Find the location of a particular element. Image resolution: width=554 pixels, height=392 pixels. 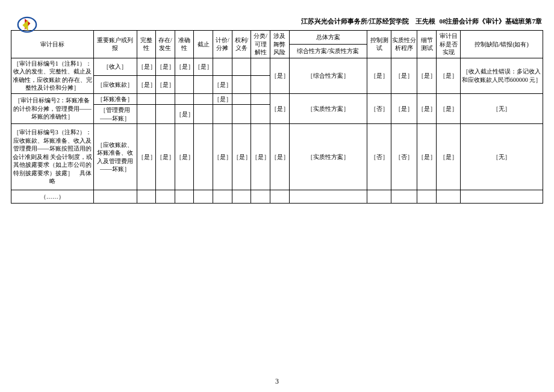

th-existence: 存在/发生 is located at coordinates (166, 45).